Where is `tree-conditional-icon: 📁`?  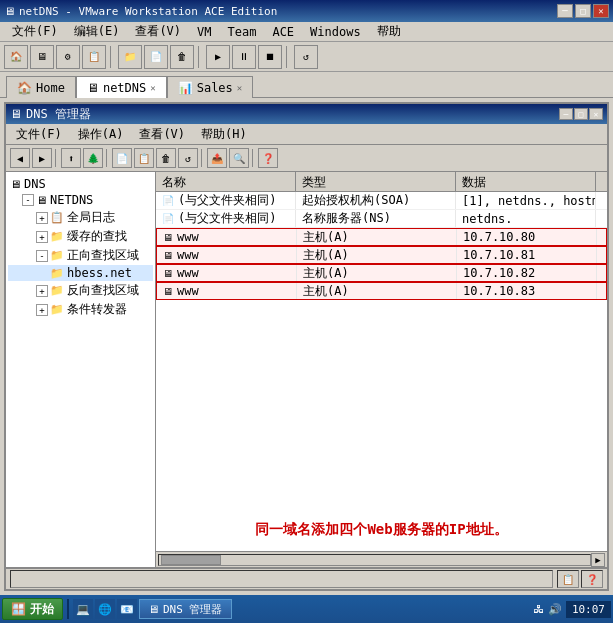 tree-conditional-icon: 📁 is located at coordinates (57, 310).